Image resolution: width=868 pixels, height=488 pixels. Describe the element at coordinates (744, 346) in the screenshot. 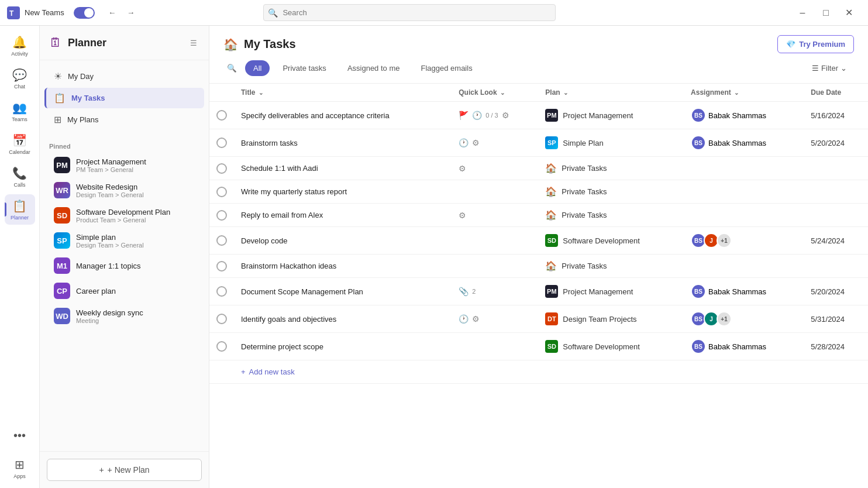

I see `task-assignment: BS Babak Shammas` at that location.